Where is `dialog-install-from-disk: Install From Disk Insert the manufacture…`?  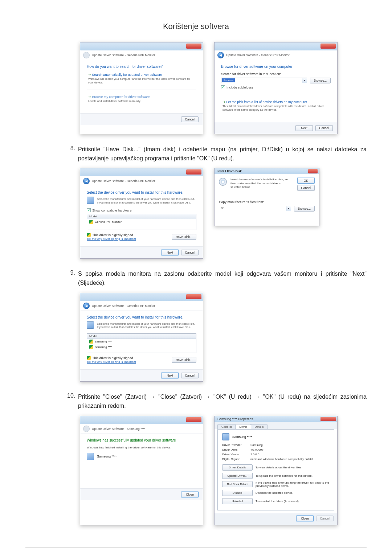
dialog-install-from-disk: Install From Disk Insert the manufacture… is located at coordinates (267, 197).